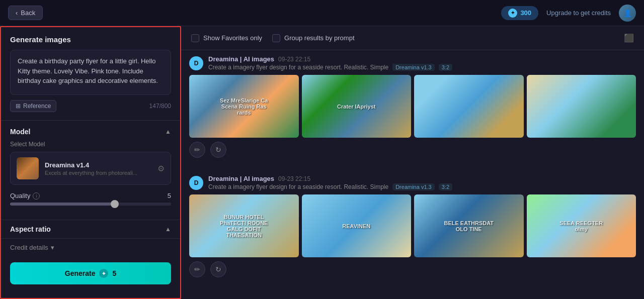 Image resolution: width=644 pixels, height=299 pixels. I want to click on select-model-label: Select Model, so click(91, 144).